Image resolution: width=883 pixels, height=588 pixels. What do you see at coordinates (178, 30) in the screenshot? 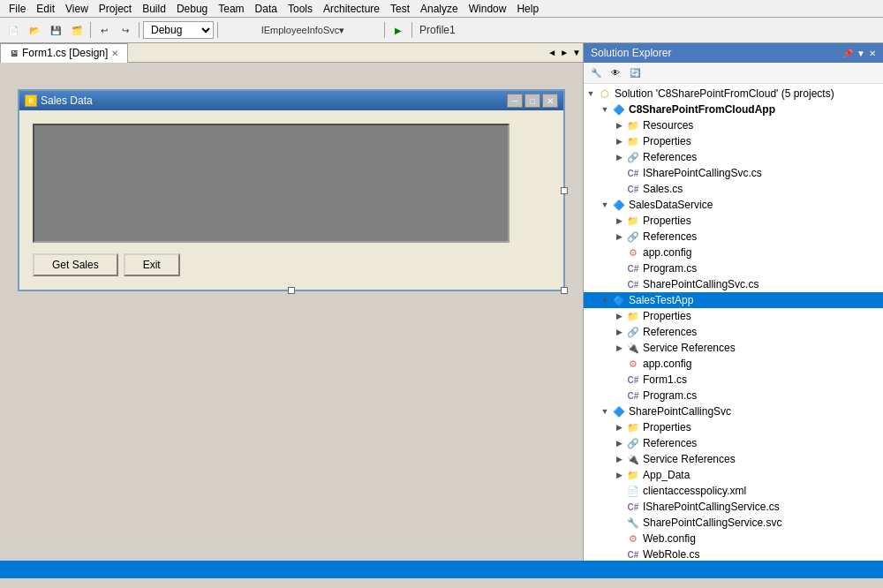
I see `debug-config-dropdown: Debug` at bounding box center [178, 30].